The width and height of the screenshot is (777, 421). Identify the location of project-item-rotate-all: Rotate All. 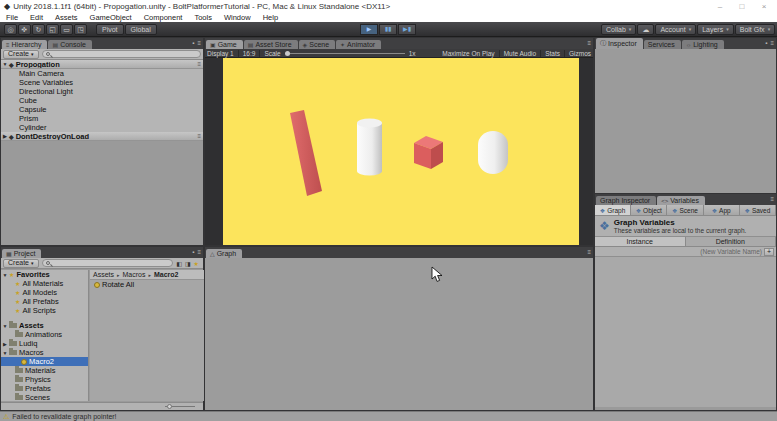
(147, 284).